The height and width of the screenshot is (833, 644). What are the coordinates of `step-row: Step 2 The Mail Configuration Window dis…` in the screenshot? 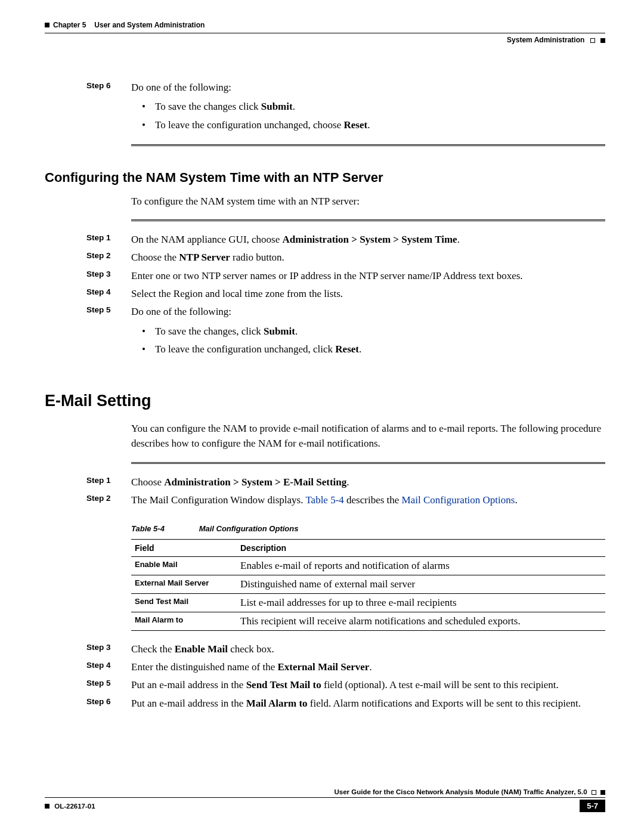 It's located at (346, 500).